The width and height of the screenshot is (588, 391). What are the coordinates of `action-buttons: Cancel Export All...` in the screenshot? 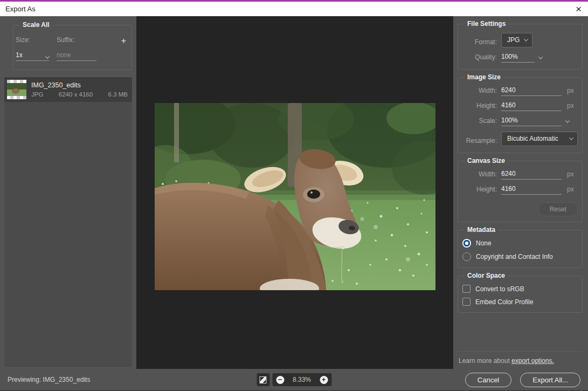 It's located at (523, 380).